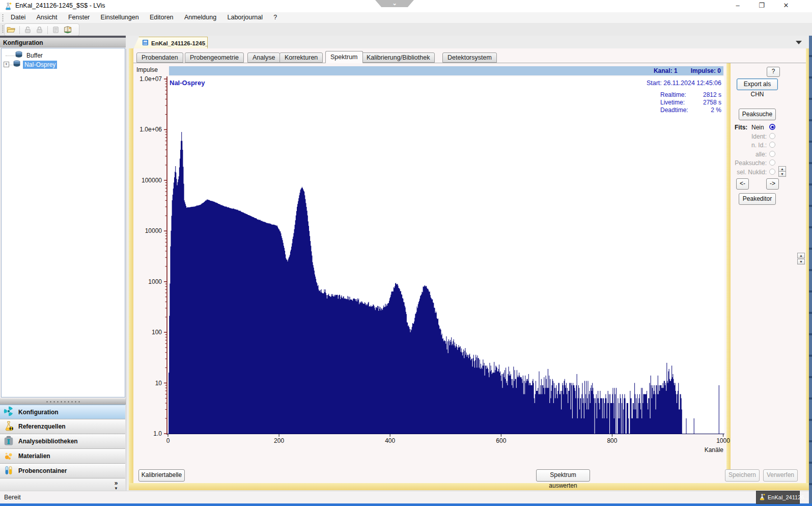  Describe the element at coordinates (801, 256) in the screenshot. I see `panel-collapse-up: ▲` at that location.